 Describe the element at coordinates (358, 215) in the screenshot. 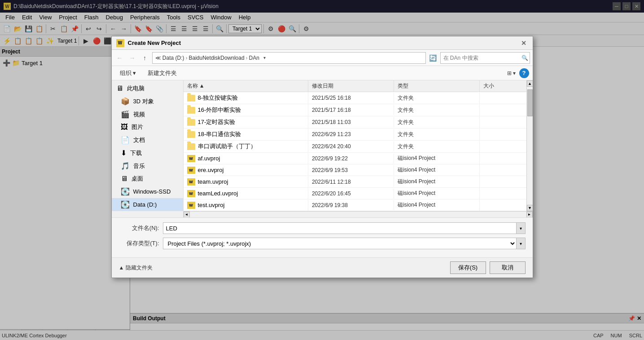

I see `horiz-scroll-track` at that location.